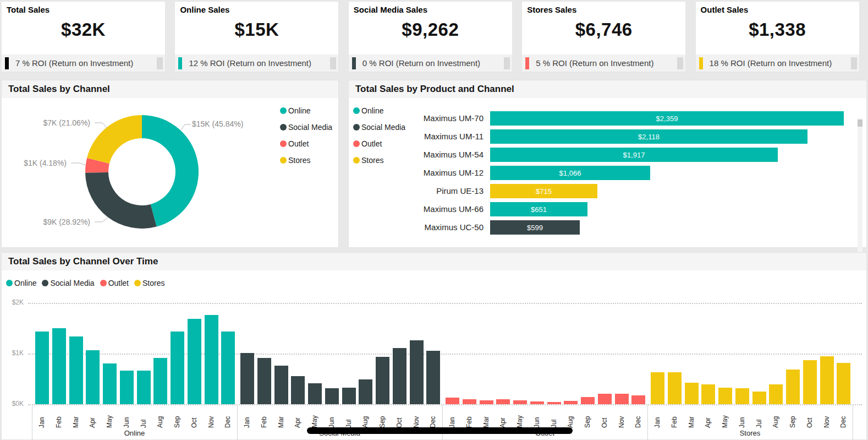 The height and width of the screenshot is (440, 868). What do you see at coordinates (84, 8) in the screenshot?
I see `kpi-title: Total Sales` at bounding box center [84, 8].